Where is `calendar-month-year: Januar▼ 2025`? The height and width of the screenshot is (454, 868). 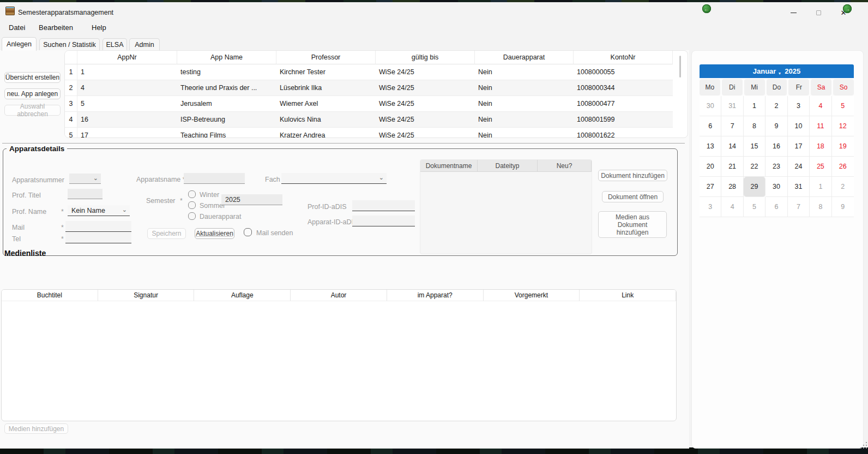 calendar-month-year: Januar▼ 2025 is located at coordinates (777, 71).